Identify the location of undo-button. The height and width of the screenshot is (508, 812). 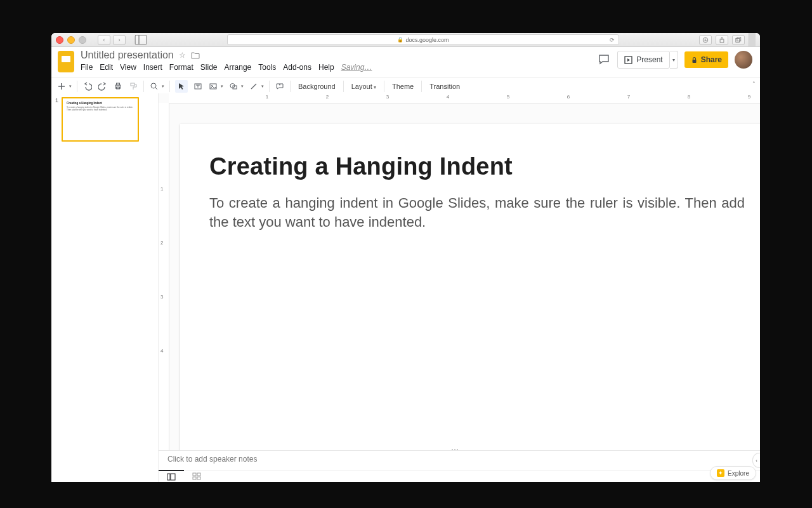
(88, 86).